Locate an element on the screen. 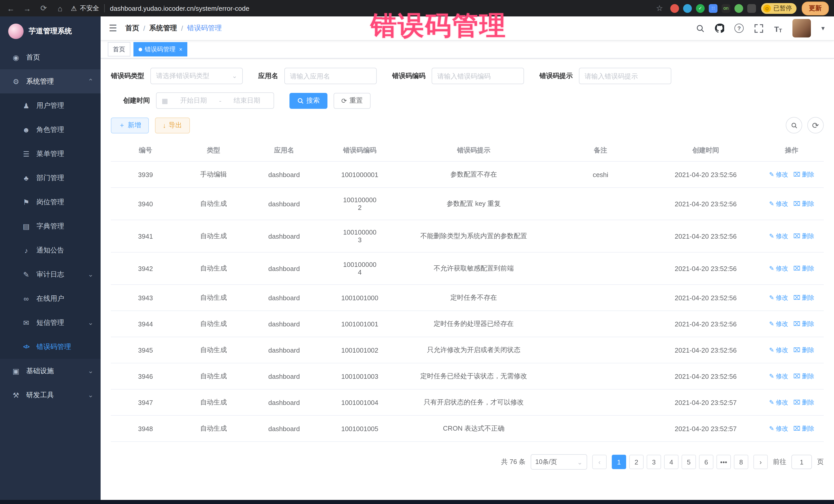 The height and width of the screenshot is (504, 834). fullscreen-icon is located at coordinates (759, 28).